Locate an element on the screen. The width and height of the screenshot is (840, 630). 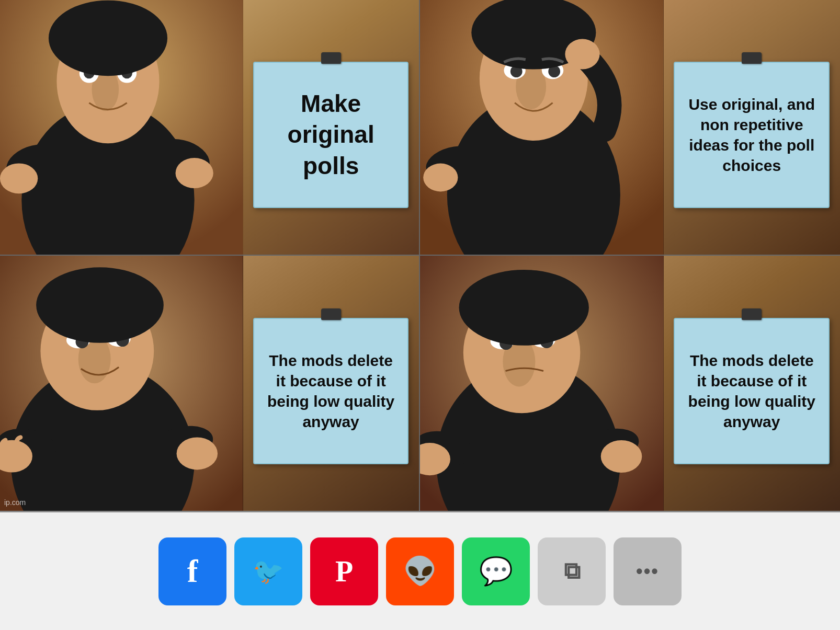
twitter-share-button: 🐦 is located at coordinates (268, 571).